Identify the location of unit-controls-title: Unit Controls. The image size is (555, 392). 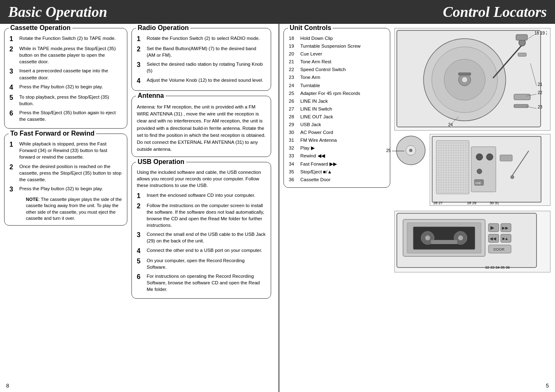
(311, 28).